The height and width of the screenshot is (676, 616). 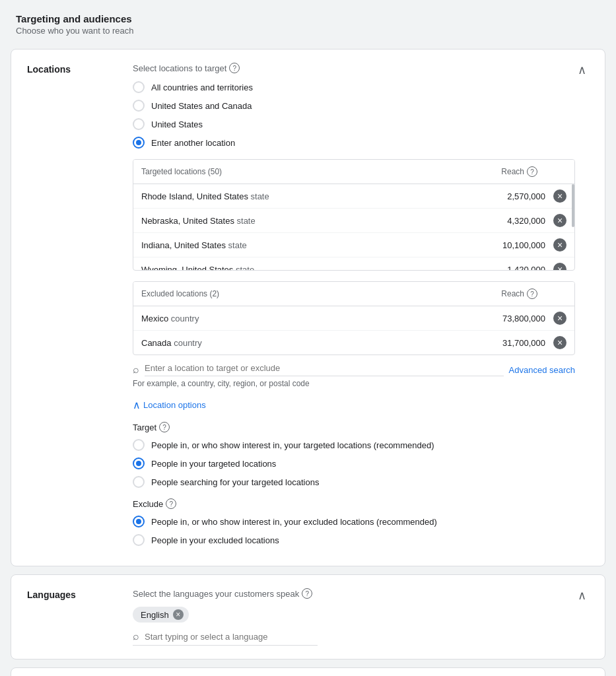 What do you see at coordinates (136, 370) in the screenshot?
I see `search-icon: ⌕` at bounding box center [136, 370].